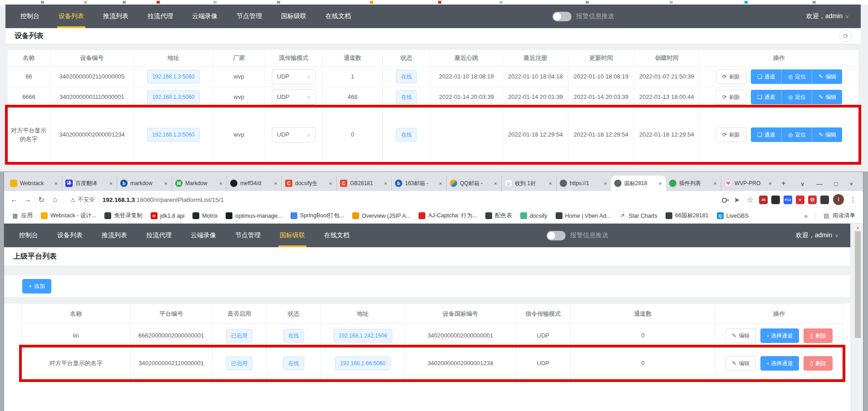 The height and width of the screenshot is (411, 868). Describe the element at coordinates (788, 200) in the screenshot. I see `fehelper-icon: F12` at that location.